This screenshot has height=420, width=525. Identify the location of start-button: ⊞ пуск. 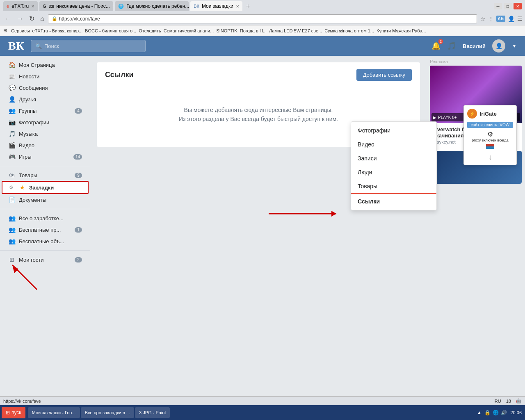
(14, 413).